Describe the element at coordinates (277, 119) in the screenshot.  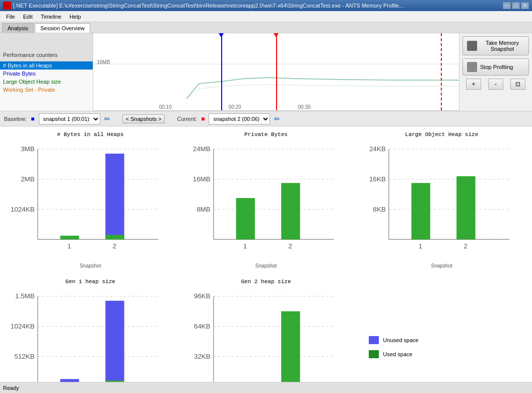
I see `current-edit-icon: ✏` at that location.